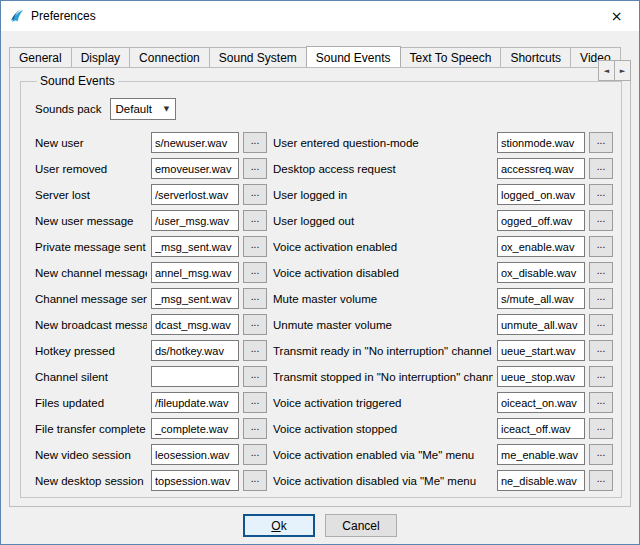 Image resolution: width=640 pixels, height=545 pixels. What do you see at coordinates (622, 70) in the screenshot?
I see `tab-scroll-right-button: ►` at bounding box center [622, 70].